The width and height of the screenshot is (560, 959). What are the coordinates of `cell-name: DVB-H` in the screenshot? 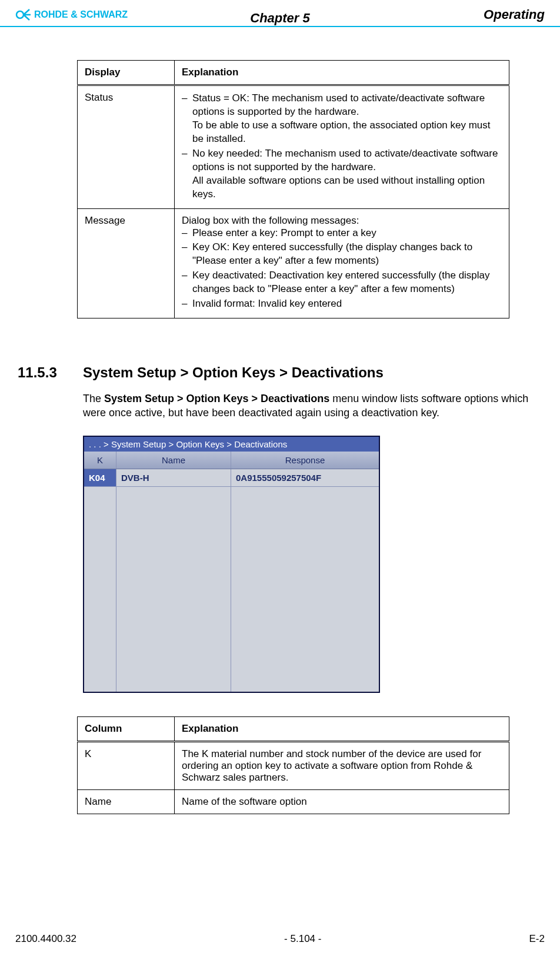 It's located at (174, 478).